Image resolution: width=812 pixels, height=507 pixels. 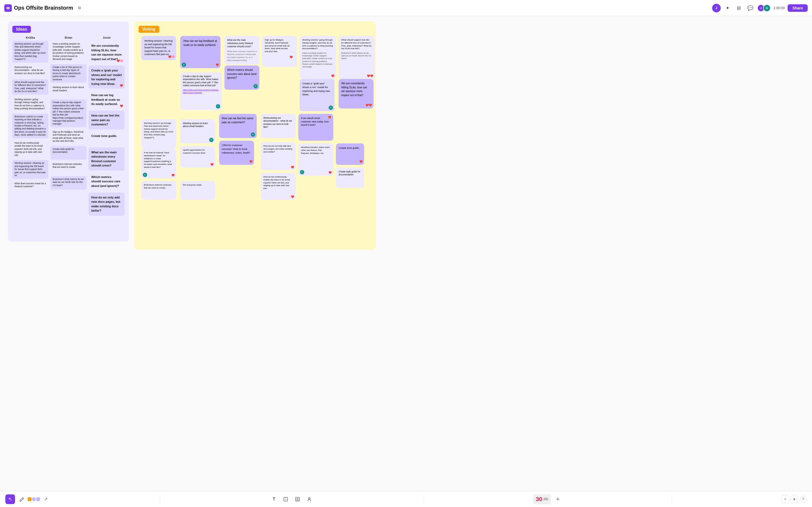 What do you see at coordinates (798, 8) in the screenshot?
I see `share-button: Share` at bounding box center [798, 8].